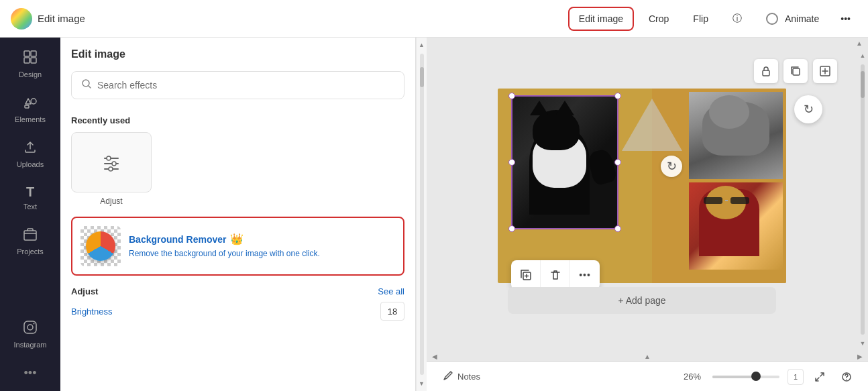 This screenshot has height=391, width=868. I want to click on design-label: Design, so click(30, 74).